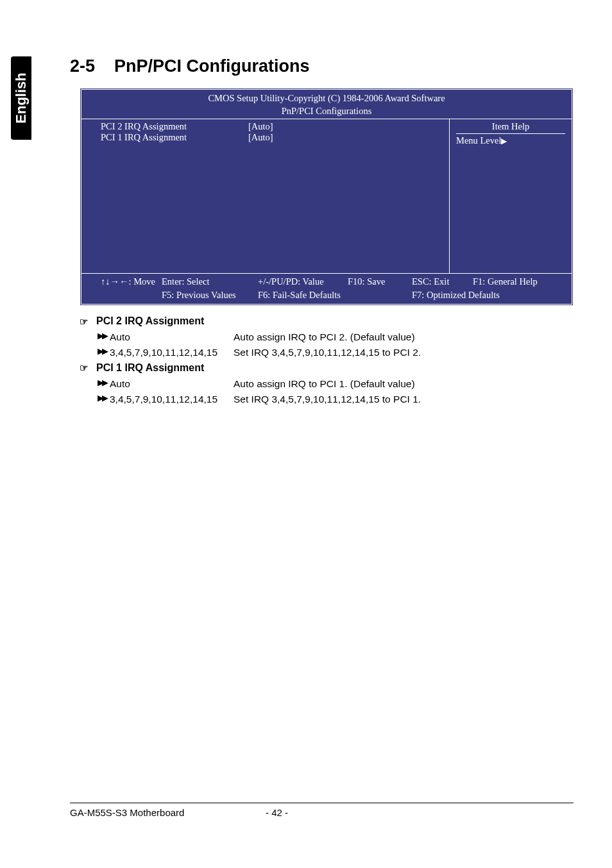 Image resolution: width=612 pixels, height=868 pixels. Describe the element at coordinates (260, 196) in the screenshot. I see `bios-values-column: [Auto] [Auto]` at that location.